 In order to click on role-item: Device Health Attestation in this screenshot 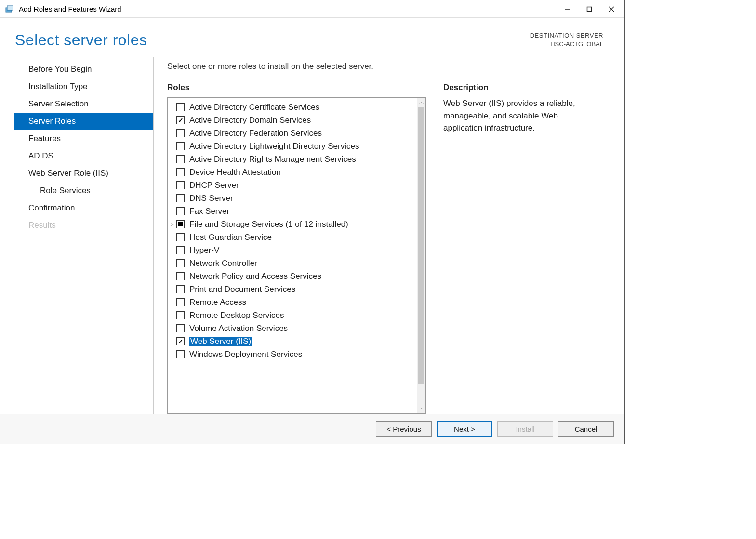, I will do `click(293, 172)`.